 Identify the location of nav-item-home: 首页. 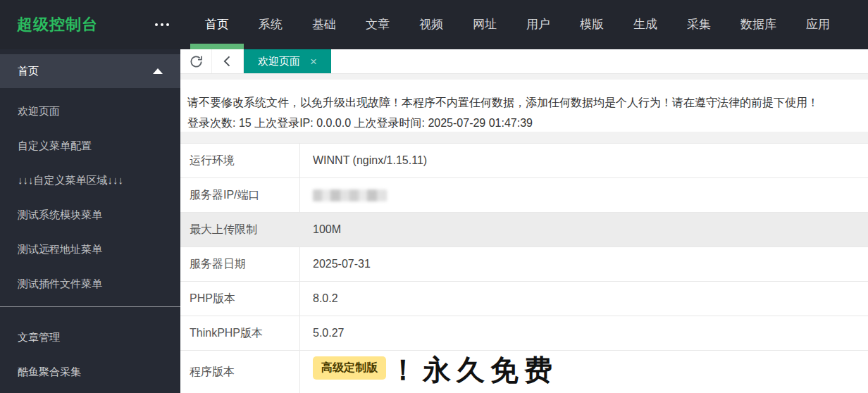
(217, 25).